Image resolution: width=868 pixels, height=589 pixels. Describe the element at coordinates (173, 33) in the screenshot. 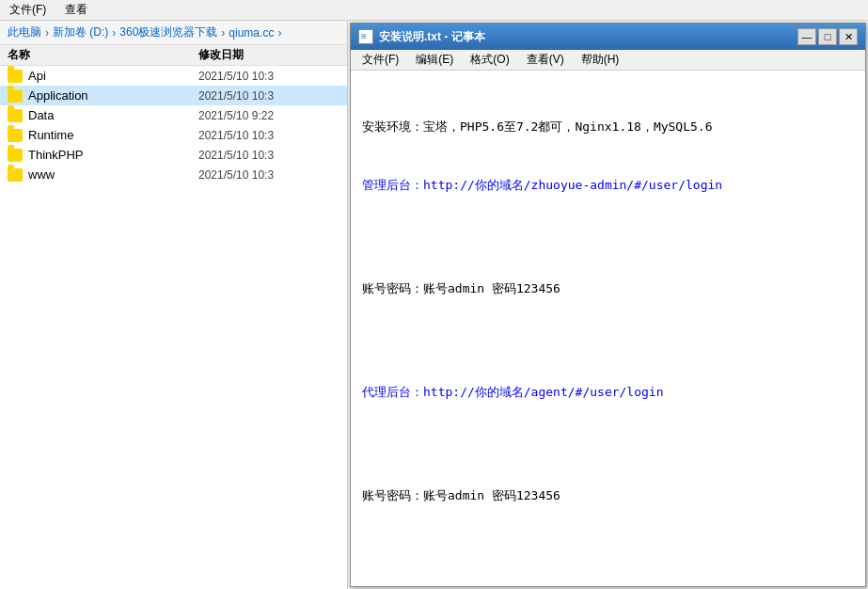

I see `breadcrumb: 此电脑 › 新加卷 (D:) › 360极速浏览器下载 › qiuma.cc ›` at that location.